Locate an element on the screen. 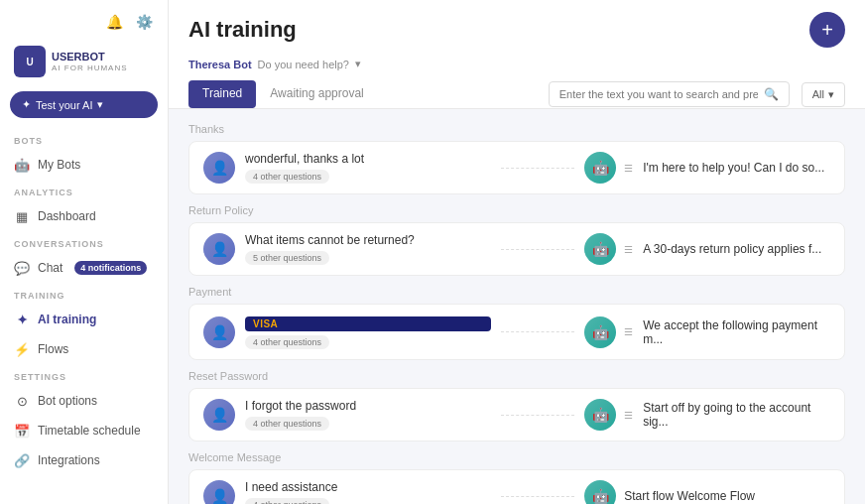 This screenshot has width=865, height=504. response-section: 🤖 ☰ Start off by going to the account si… is located at coordinates (707, 415).